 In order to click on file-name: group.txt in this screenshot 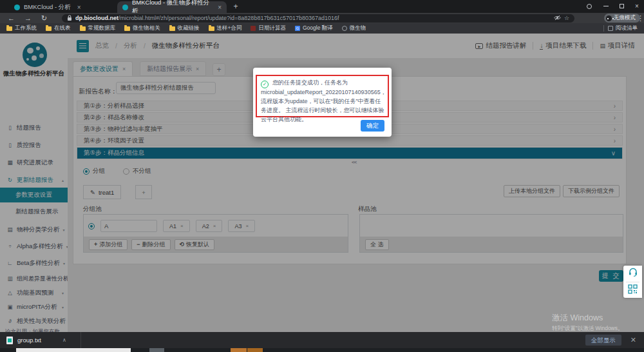, I will do `click(30, 340)`.